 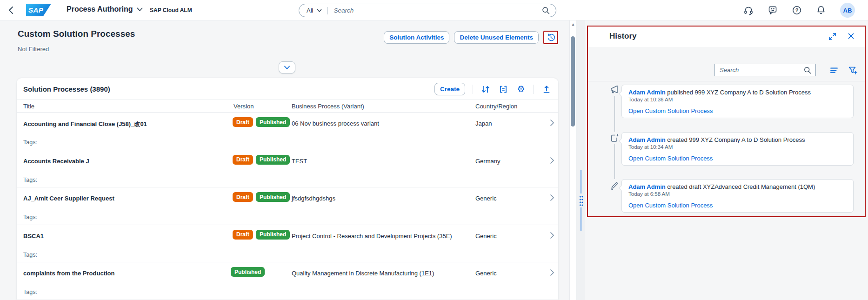 I want to click on table-title: Solution Processes (3890), so click(x=67, y=89).